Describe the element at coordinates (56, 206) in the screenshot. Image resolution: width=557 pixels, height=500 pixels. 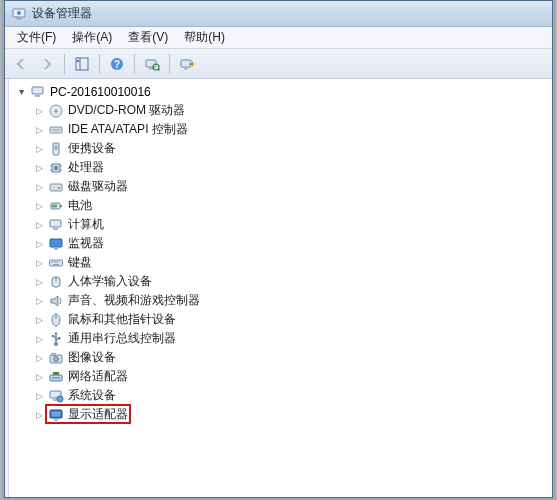
I see `battery-icon` at that location.